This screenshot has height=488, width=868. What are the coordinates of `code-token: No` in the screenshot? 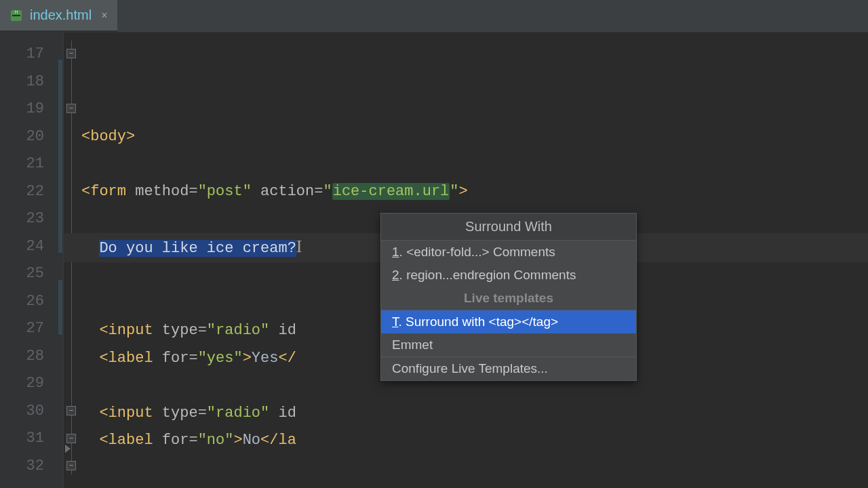 It's located at (252, 441).